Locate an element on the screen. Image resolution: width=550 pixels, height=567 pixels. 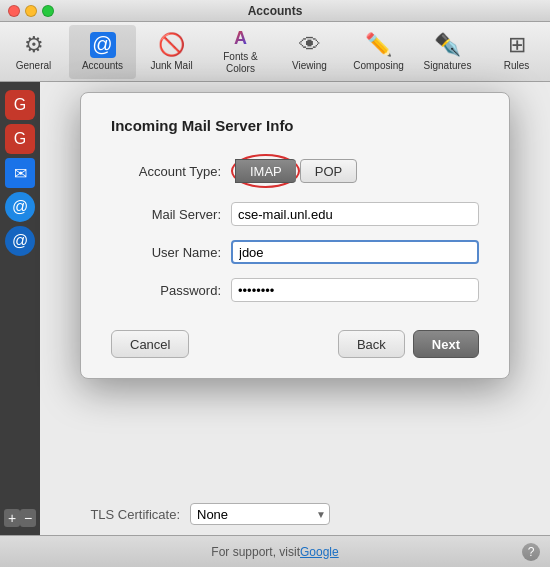
toolbar-accounts: @ Accounts is located at coordinates (102, 52).